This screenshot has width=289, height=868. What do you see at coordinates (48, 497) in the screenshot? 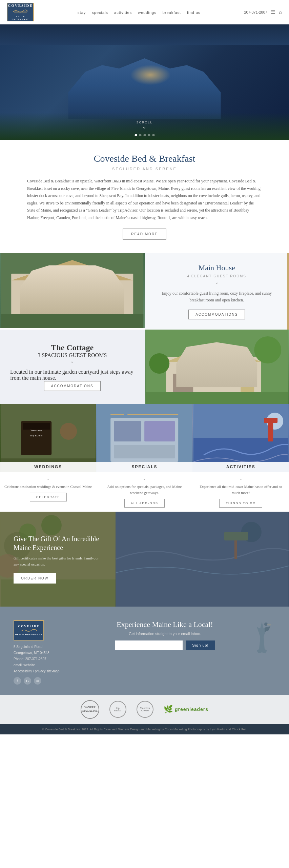
I see `celebrate-button: CELEBRATE` at bounding box center [48, 497].